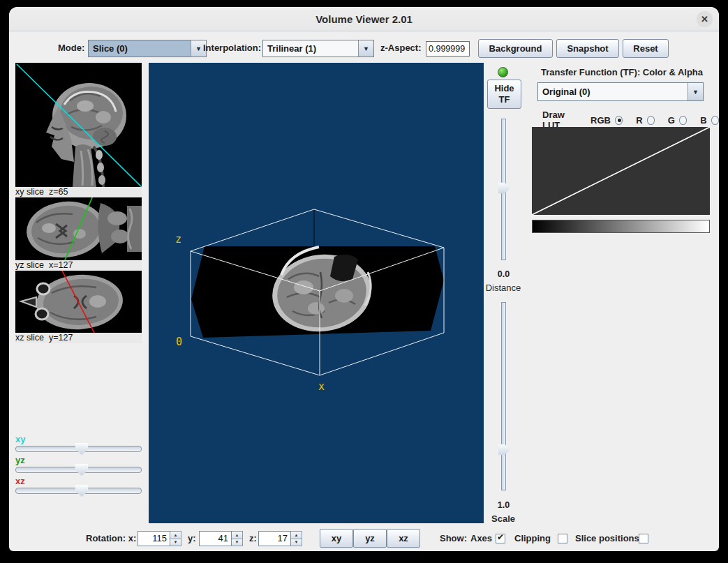  What do you see at coordinates (515, 49) in the screenshot?
I see `background-button: Background` at bounding box center [515, 49].